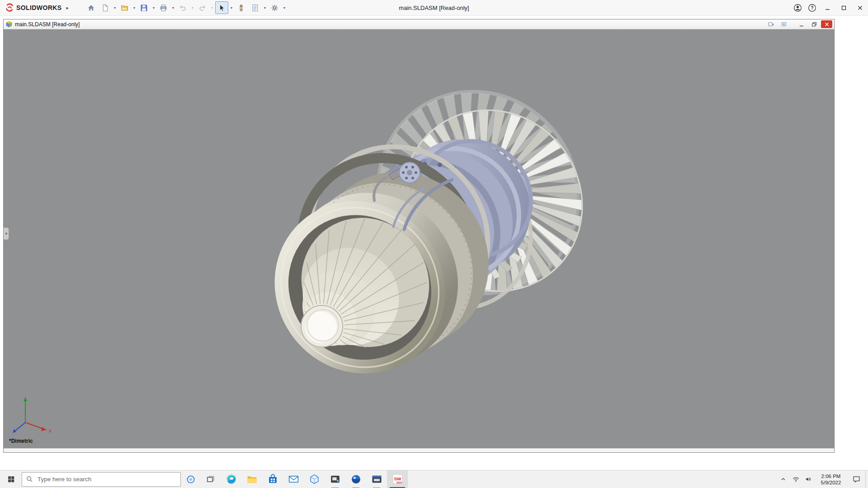 Image resolution: width=868 pixels, height=488 pixels. What do you see at coordinates (211, 479) in the screenshot?
I see `task-view-icon` at bounding box center [211, 479].